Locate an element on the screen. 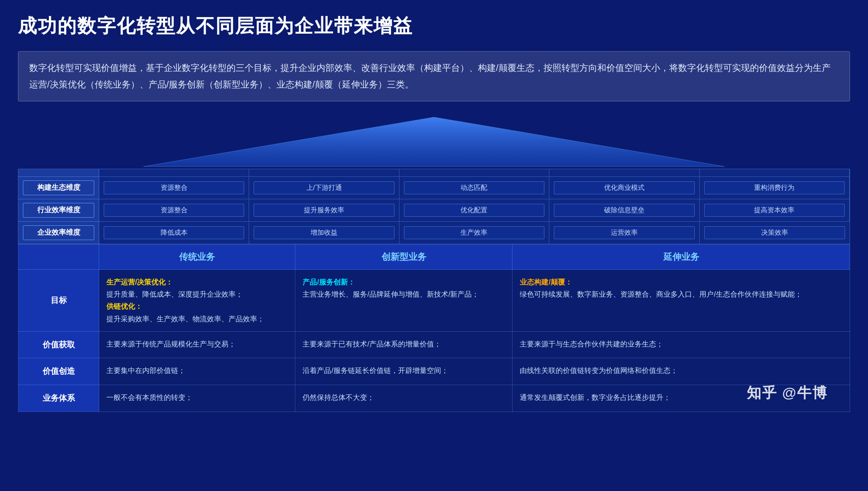 The width and height of the screenshot is (868, 491). dimension-cell-text-1-4: 提高资本效率 is located at coordinates (775, 210).